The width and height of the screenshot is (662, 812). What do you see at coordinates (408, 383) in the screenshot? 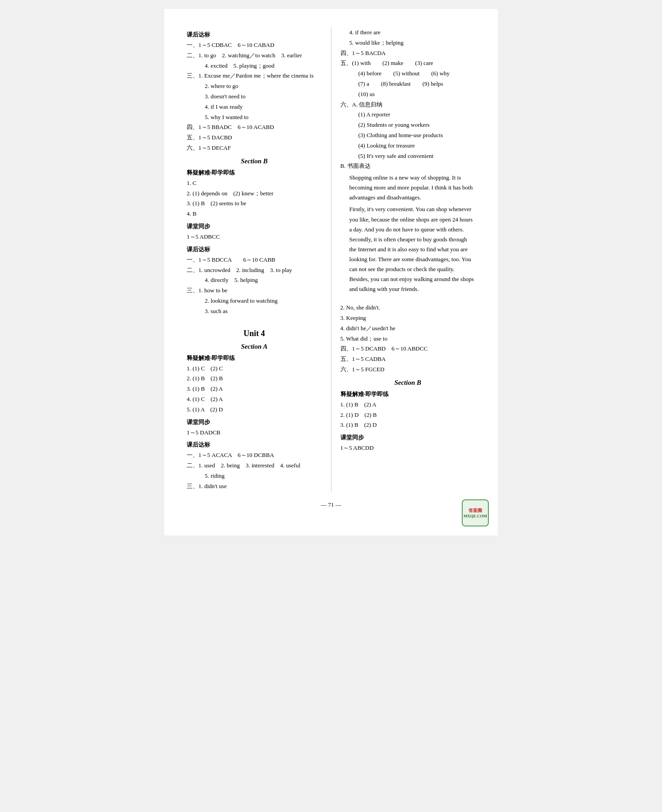
I see `section-b-title-right: Section B` at bounding box center [408, 383].